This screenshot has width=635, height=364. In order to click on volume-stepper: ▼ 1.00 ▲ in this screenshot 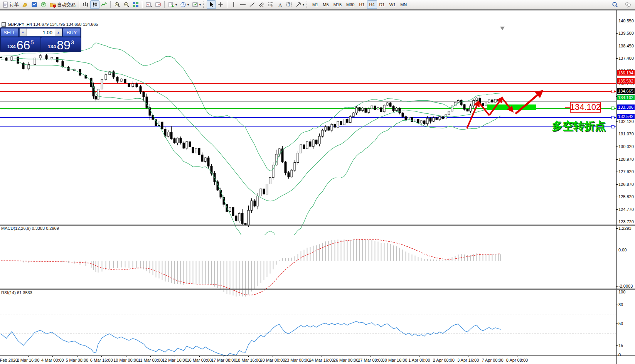, I will do `click(41, 32)`.